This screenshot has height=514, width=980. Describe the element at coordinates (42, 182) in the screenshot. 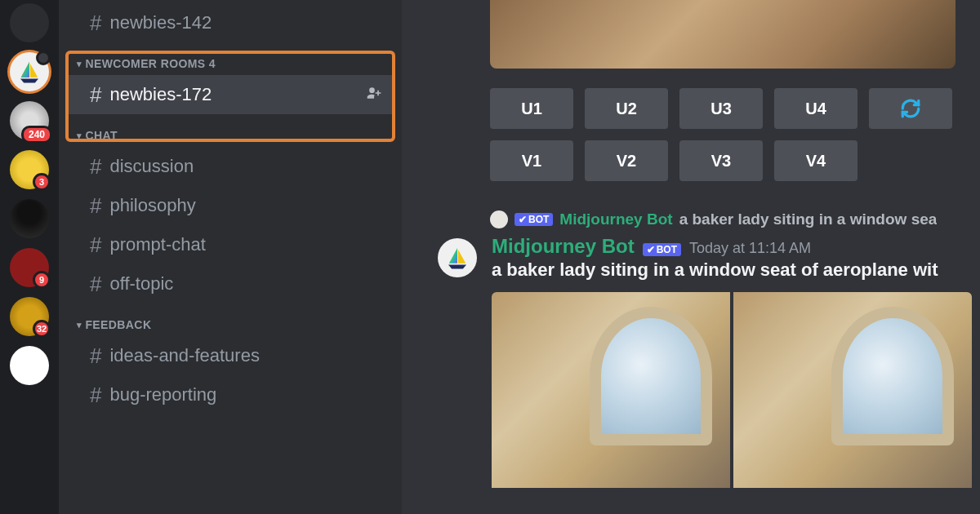

I see `notification-badge: 3` at that location.